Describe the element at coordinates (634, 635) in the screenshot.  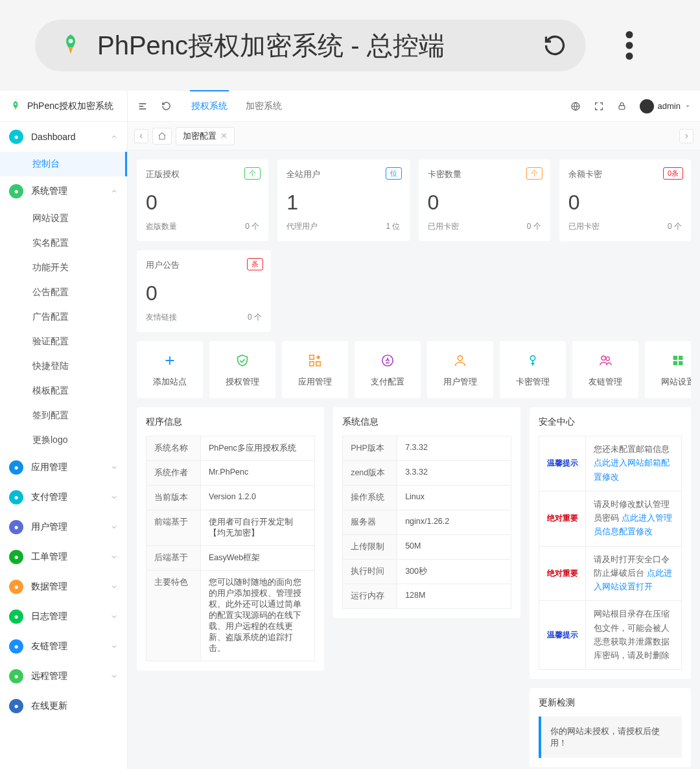
I see `security-text: 网站根目录存在压缩包文件，可能会被人恶意获取并泄露数据库密码，请及时删除` at that location.